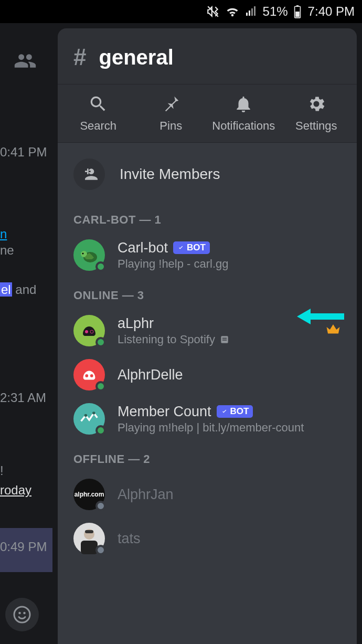 The width and height of the screenshot is (362, 644). What do you see at coordinates (207, 255) in the screenshot?
I see `member-row: Carl-bot BOT Playing !help - carl.gg` at bounding box center [207, 255].